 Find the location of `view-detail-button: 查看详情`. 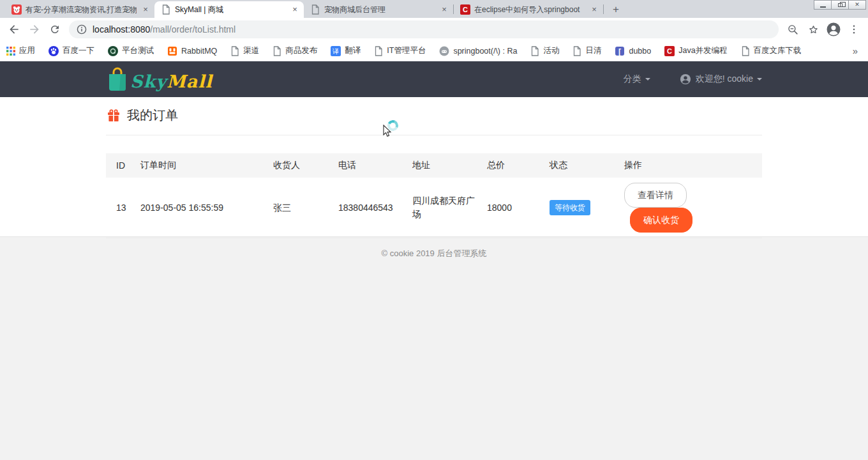

view-detail-button: 查看详情 is located at coordinates (655, 195).